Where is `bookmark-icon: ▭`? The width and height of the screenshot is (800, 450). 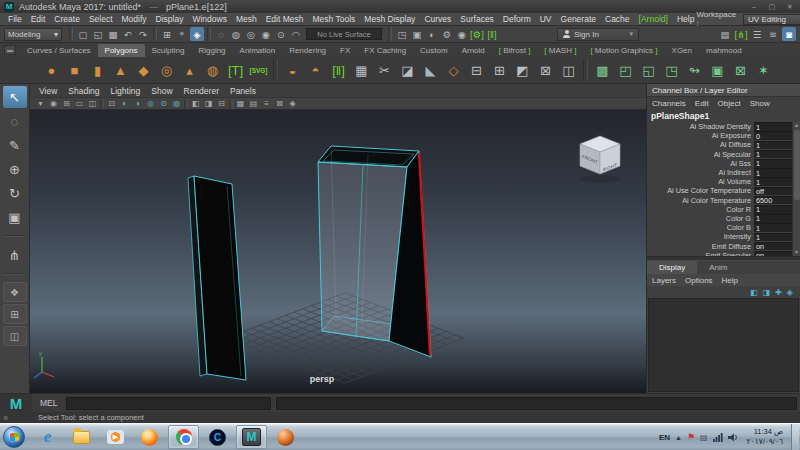 bookmark-icon: ▭ is located at coordinates (80, 104).